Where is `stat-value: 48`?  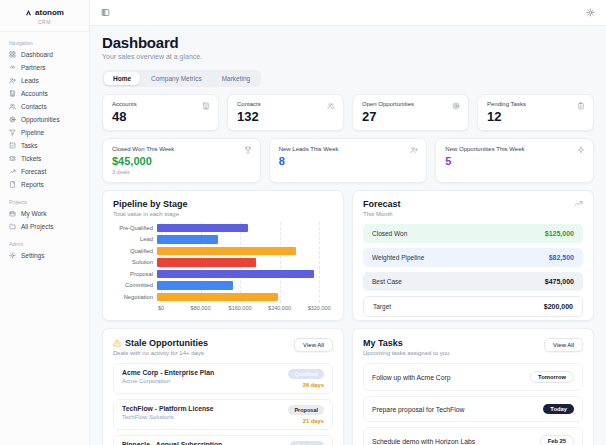 stat-value: 48 is located at coordinates (160, 116).